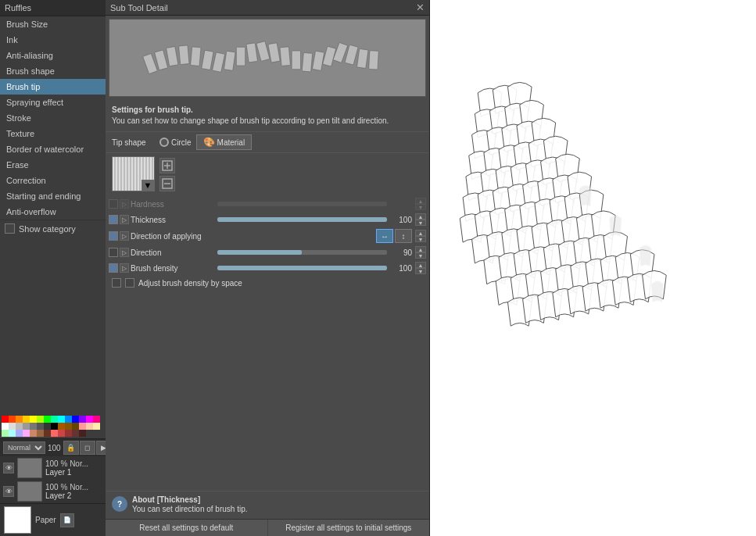 Image resolution: width=756 pixels, height=536 pixels. What do you see at coordinates (124, 220) in the screenshot?
I see `thickness-expand: ▷` at bounding box center [124, 220].